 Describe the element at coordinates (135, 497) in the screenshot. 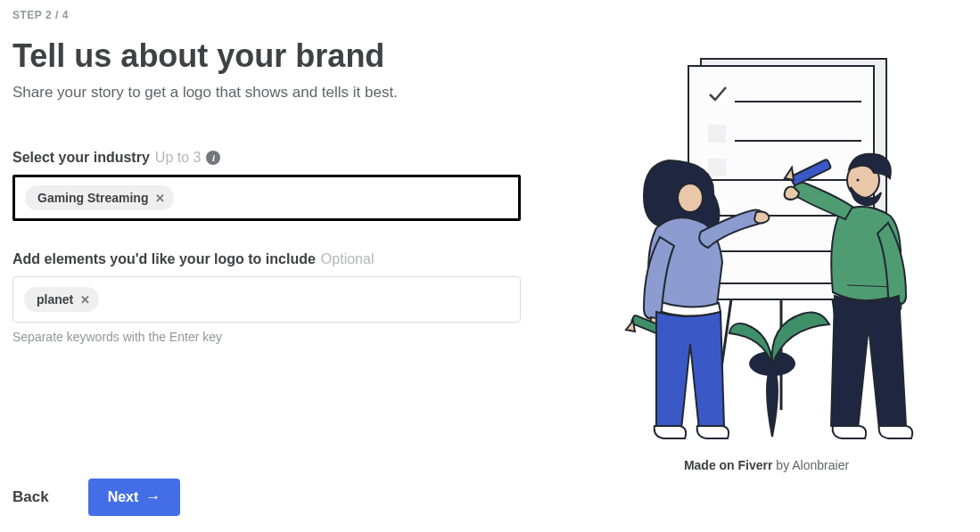

I see `next-button: Next →` at that location.